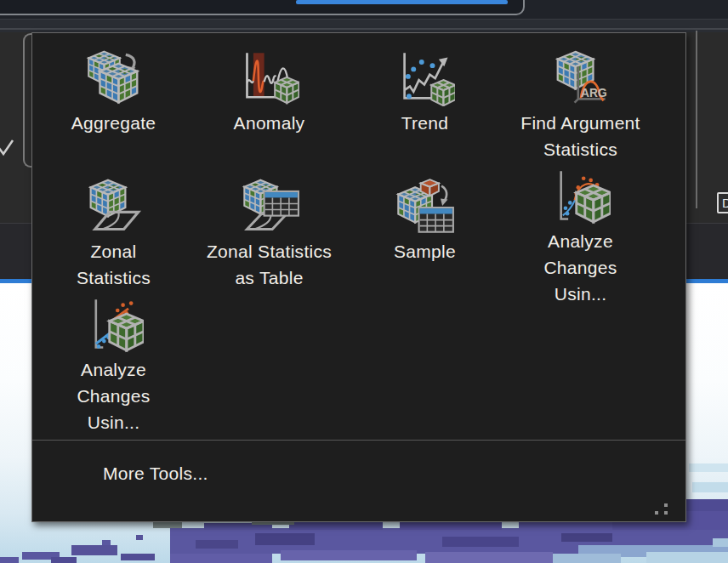 This screenshot has width=728, height=563. What do you see at coordinates (697, 119) in the screenshot?
I see `ribbon-separator-line` at bounding box center [697, 119].